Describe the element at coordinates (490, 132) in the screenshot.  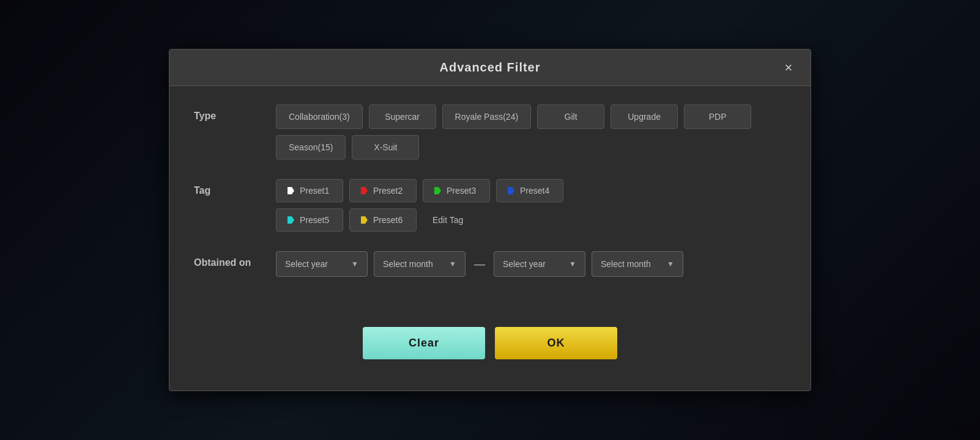
I see `type-filter-row: Type Collaboration(3)SupercarRoyale Pass…` at that location.